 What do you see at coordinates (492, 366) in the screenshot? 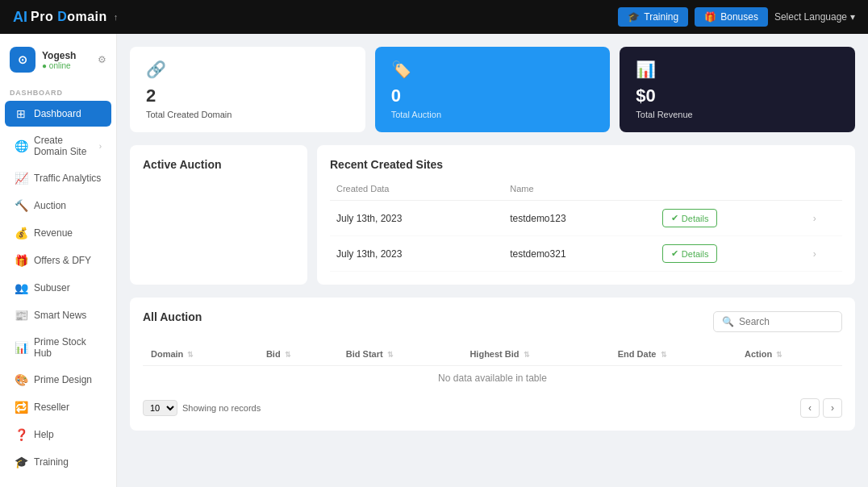
I see `auction-table: Domain ⇅Bid ⇅Bid Start ⇅Highest Bid ⇅End…` at bounding box center [492, 366].